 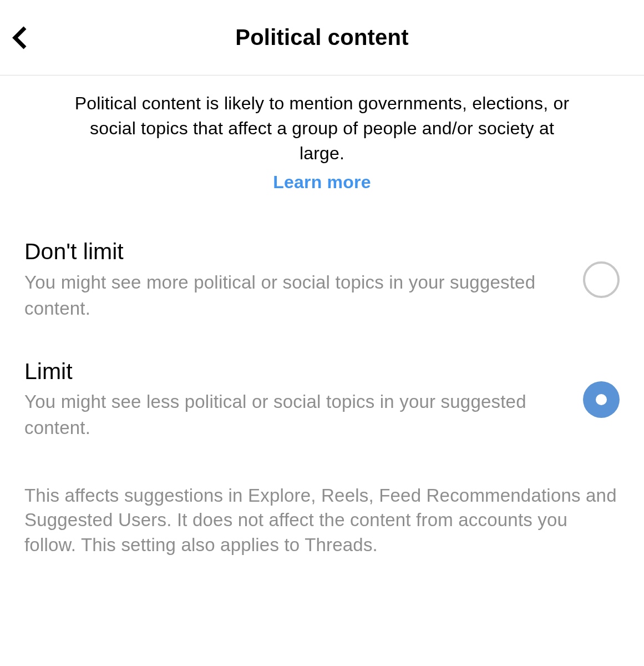 What do you see at coordinates (287, 372) in the screenshot?
I see `option-title: Limit` at bounding box center [287, 372].